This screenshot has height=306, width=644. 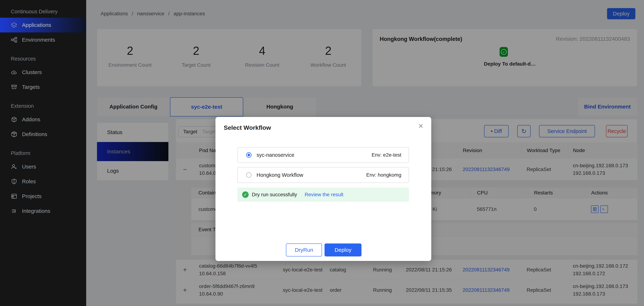 What do you see at coordinates (43, 153) in the screenshot?
I see `sidebar-section-platform: Platform` at bounding box center [43, 153].